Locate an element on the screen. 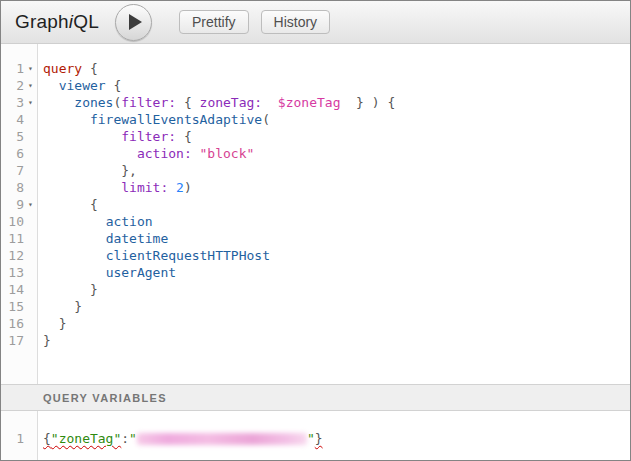 The image size is (631, 461). variables-line: {"zoneTag":""} is located at coordinates (336, 438).